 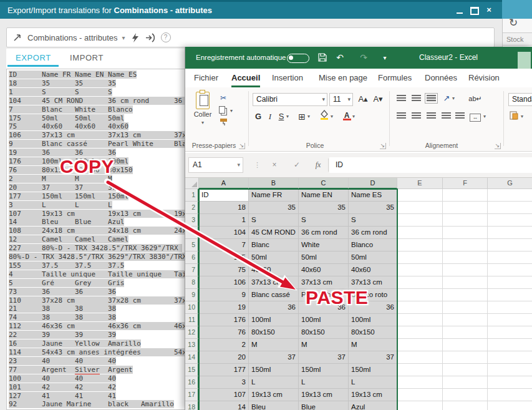 I want to click on cell: 45 CM ROND, so click(x=274, y=233).